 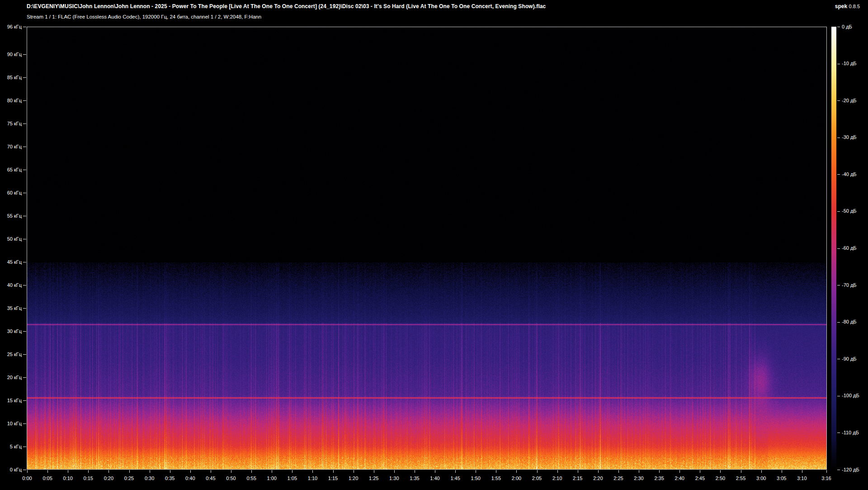 What do you see at coordinates (476, 479) in the screenshot?
I see `time-tick-label: 1:50` at bounding box center [476, 479].